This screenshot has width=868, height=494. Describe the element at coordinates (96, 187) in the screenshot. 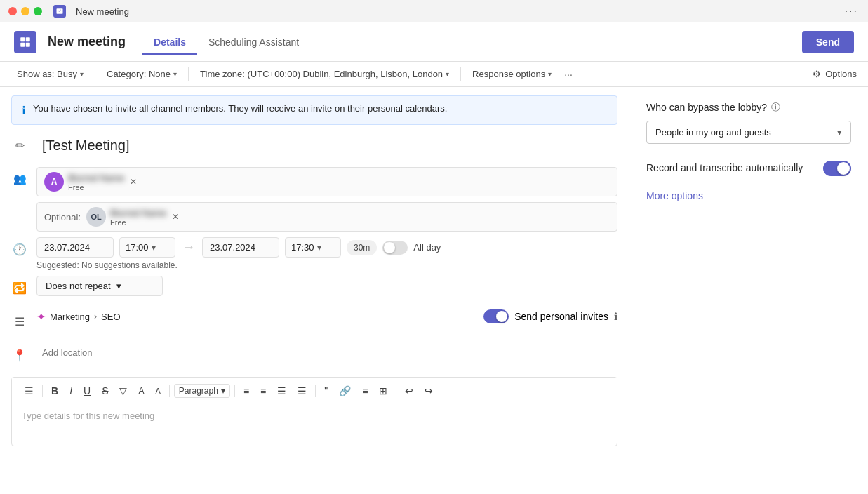

I see `attendee-status-1: Free` at that location.